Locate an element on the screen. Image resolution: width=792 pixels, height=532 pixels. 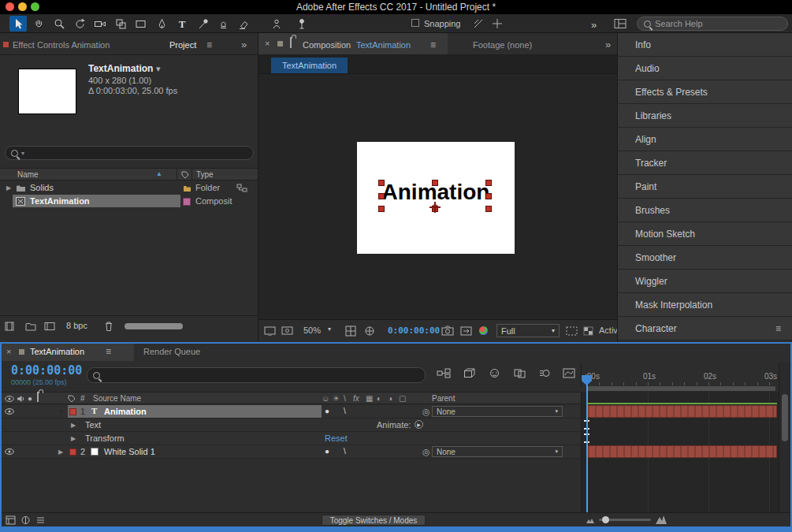
motion-blur-column-icon: ◐ is located at coordinates (379, 399).